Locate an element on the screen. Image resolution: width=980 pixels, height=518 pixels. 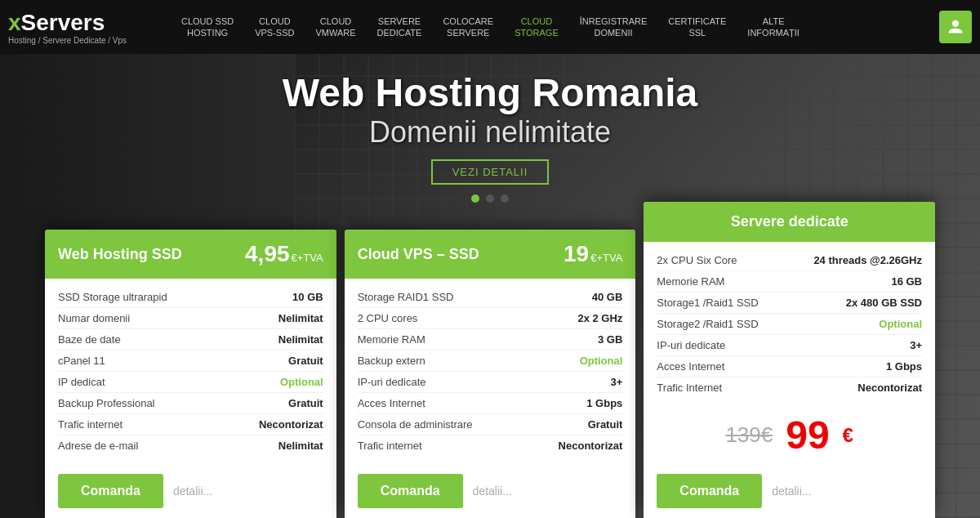
feature-row: Adrese de e-mail Nelimitat is located at coordinates (191, 446).